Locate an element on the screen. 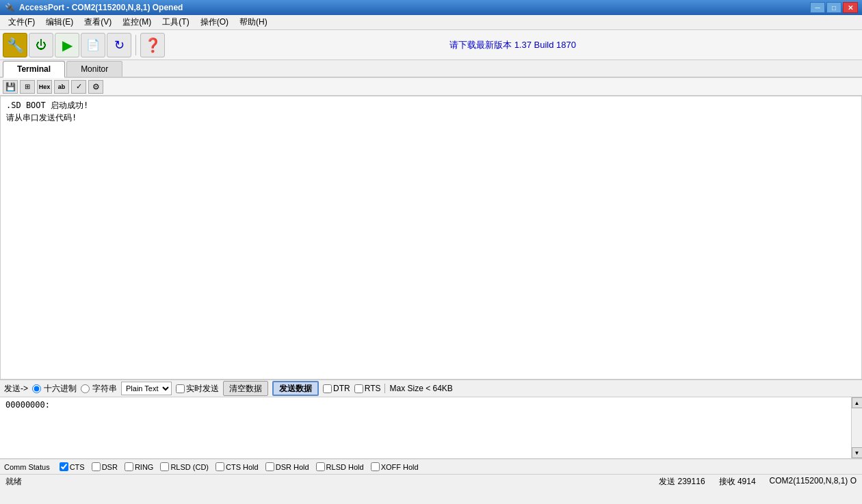 The width and height of the screenshot is (862, 504). logo-button: 🔧 is located at coordinates (15, 45).